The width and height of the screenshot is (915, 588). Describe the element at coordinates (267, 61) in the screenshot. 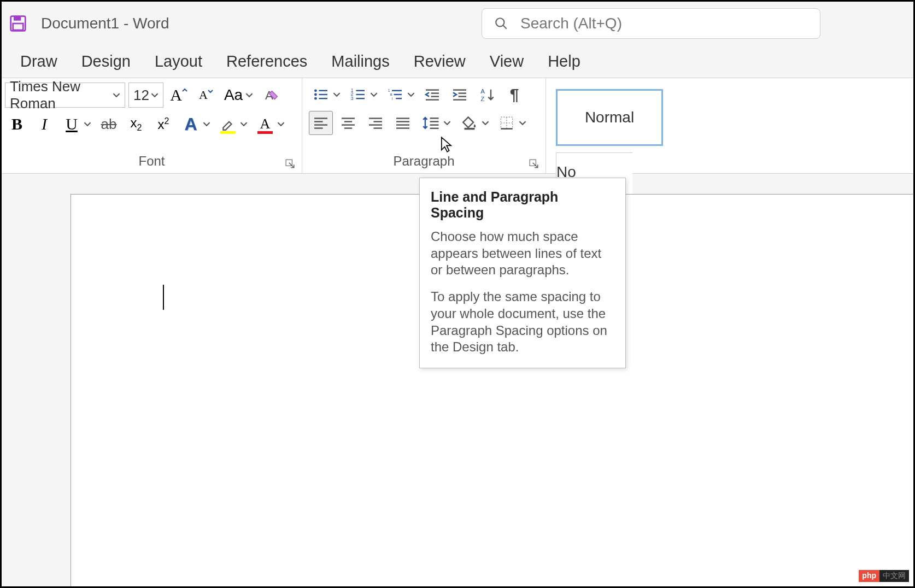

I see `tab-references: References` at that location.